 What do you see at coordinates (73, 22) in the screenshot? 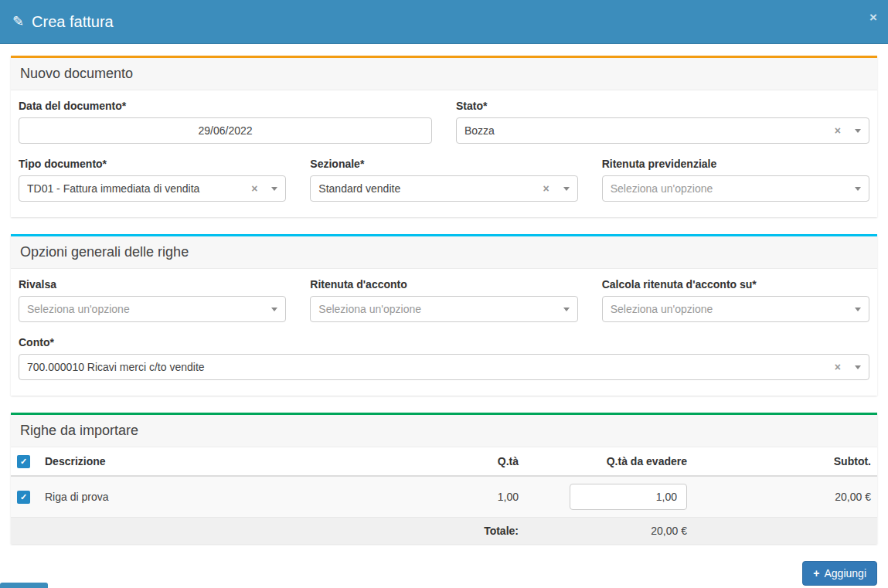
I see `modal-title: Crea fattura` at bounding box center [73, 22].